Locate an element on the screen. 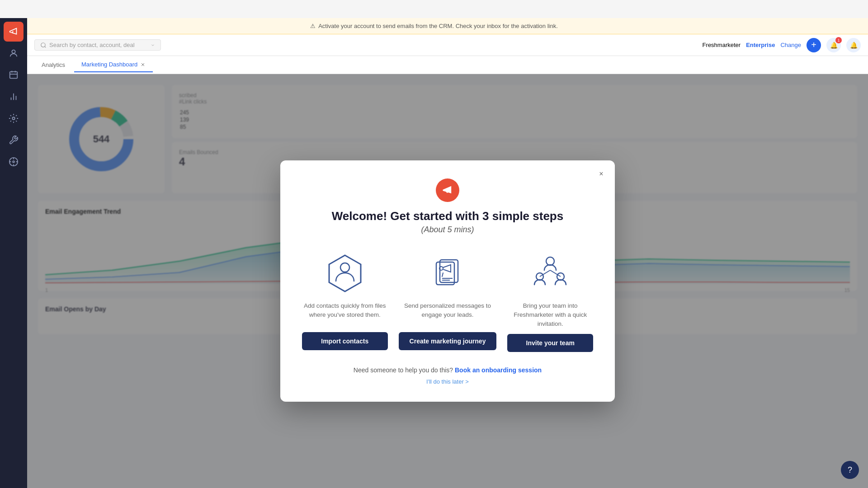 This screenshot has width=868, height=488. sidebar-icon-integrations is located at coordinates (14, 162).